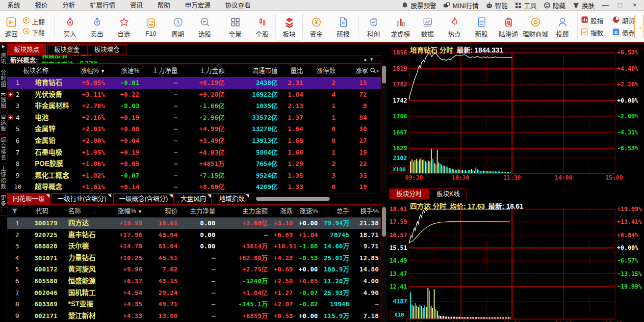  Describe the element at coordinates (43, 211) in the screenshot. I see `column-header-1: 代码` at that location.